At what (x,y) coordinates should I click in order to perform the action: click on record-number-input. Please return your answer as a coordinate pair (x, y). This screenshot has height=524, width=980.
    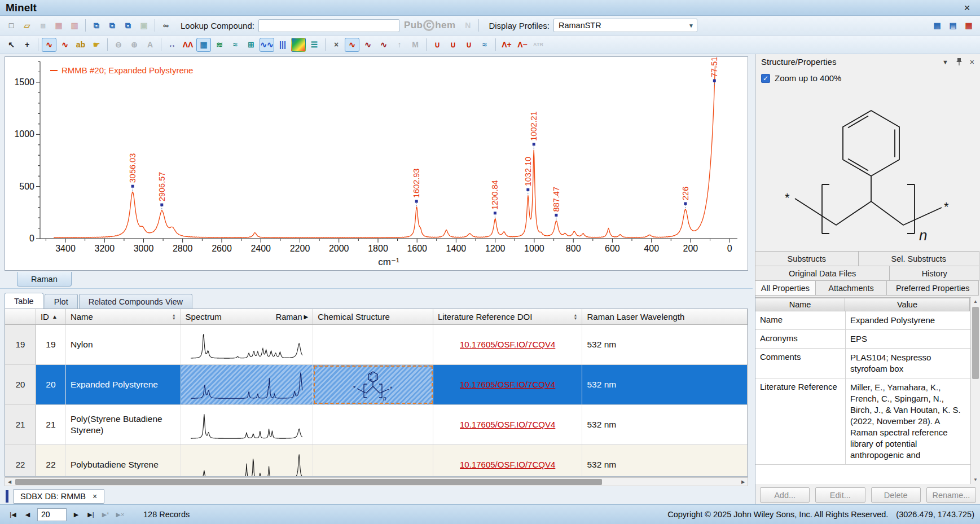
    Looking at the image, I should click on (52, 514).